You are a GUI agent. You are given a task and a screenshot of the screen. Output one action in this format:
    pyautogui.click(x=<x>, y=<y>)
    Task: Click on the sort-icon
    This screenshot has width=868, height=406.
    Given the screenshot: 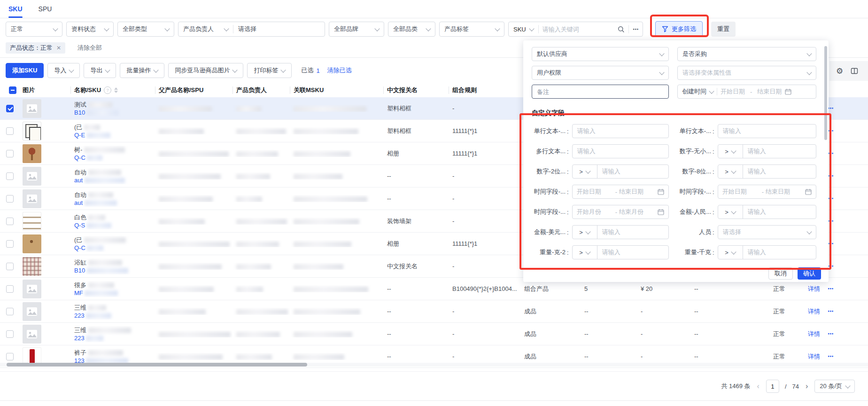 What is the action you would take?
    pyautogui.click(x=116, y=90)
    